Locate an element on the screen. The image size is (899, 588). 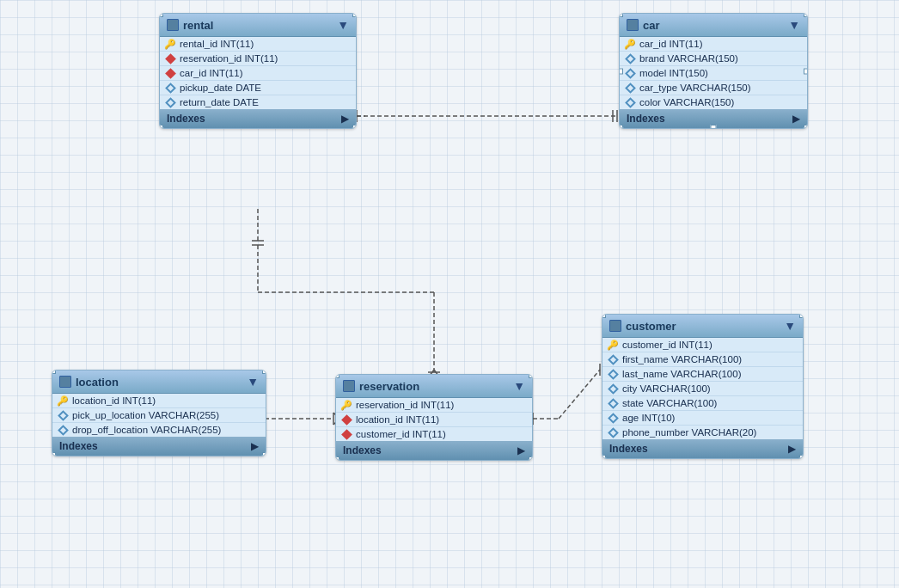
car-title: car is located at coordinates (651, 26).